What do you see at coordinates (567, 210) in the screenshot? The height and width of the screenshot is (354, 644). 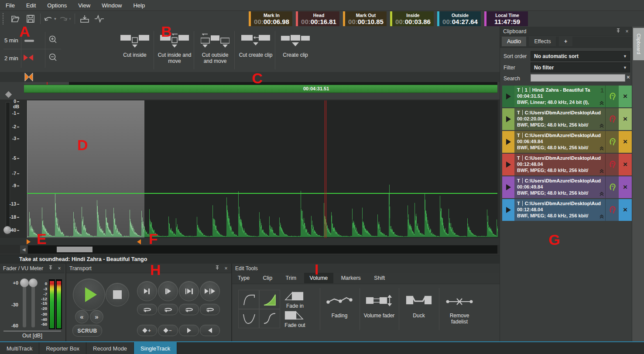 I see `clipboard-item-6: TC:\Users\DbmAzure\Desktop\Aud 00:12:48.…` at bounding box center [567, 210].